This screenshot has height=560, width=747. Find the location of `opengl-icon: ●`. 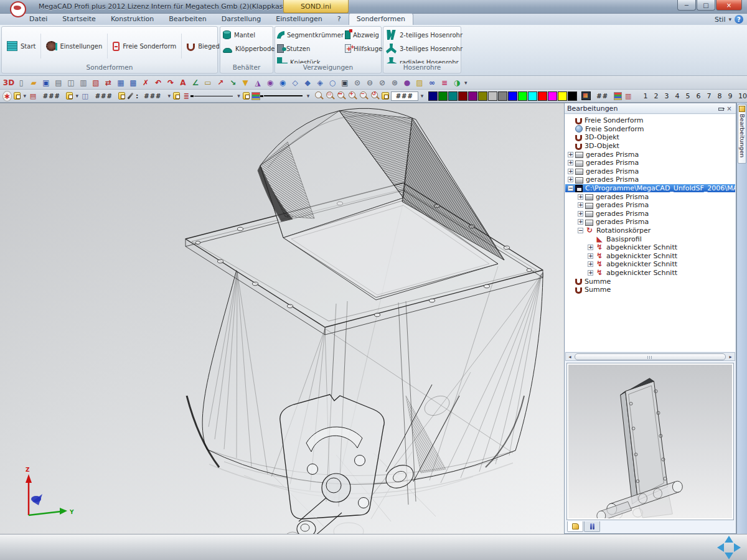

opengl-icon: ● is located at coordinates (407, 83).